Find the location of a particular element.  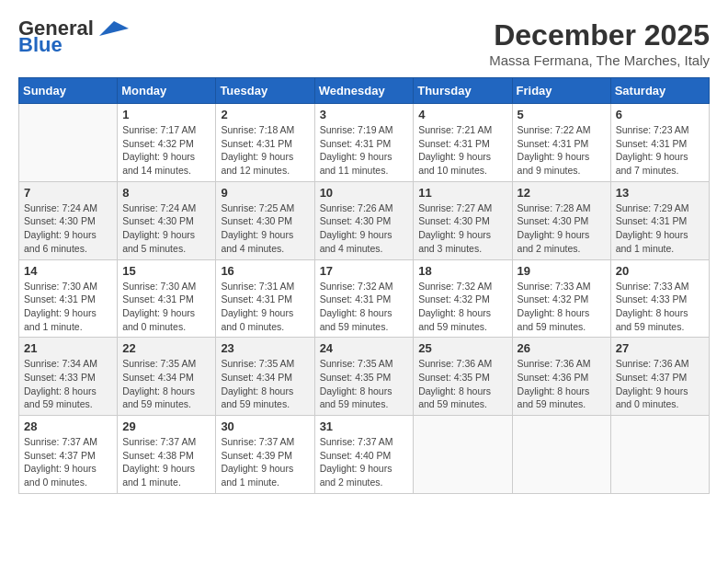

day-info: Sunrise: 7:37 AM Sunset: 4:39 PM Dayligh… is located at coordinates (265, 462).